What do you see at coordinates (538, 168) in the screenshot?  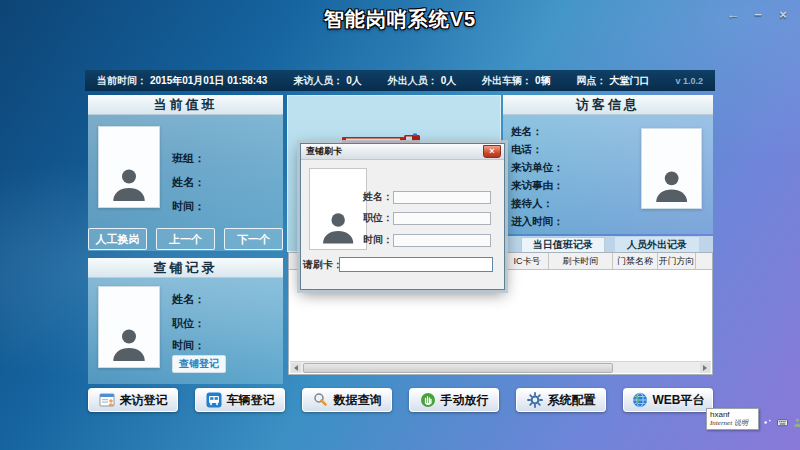 I see `visitor-company-label: 来访单位：` at bounding box center [538, 168].